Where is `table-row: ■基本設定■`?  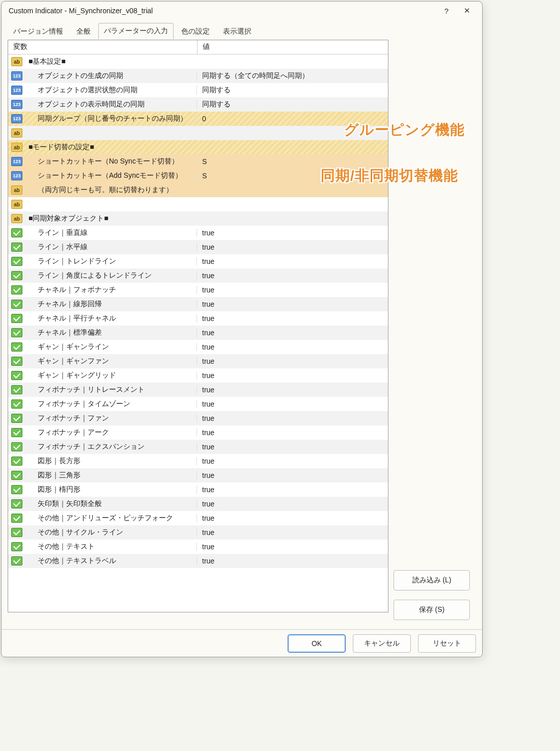 table-row: ■基本設定■ is located at coordinates (198, 62).